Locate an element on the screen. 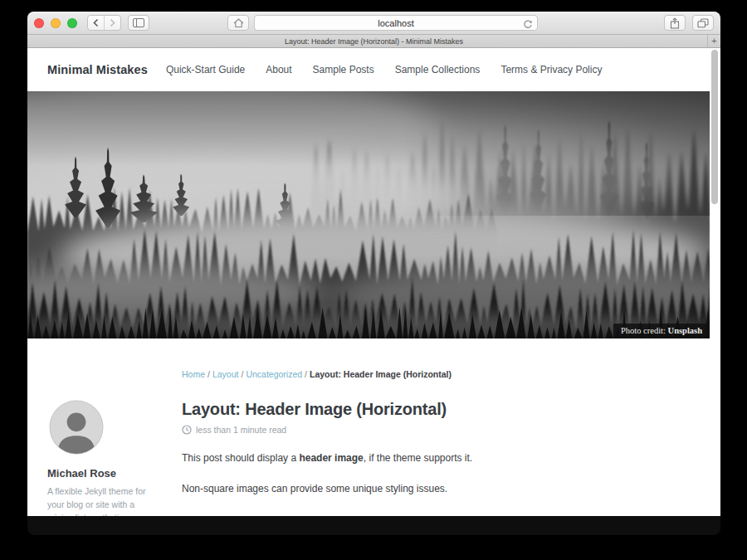 The image size is (747, 560). forward-button is located at coordinates (112, 23).